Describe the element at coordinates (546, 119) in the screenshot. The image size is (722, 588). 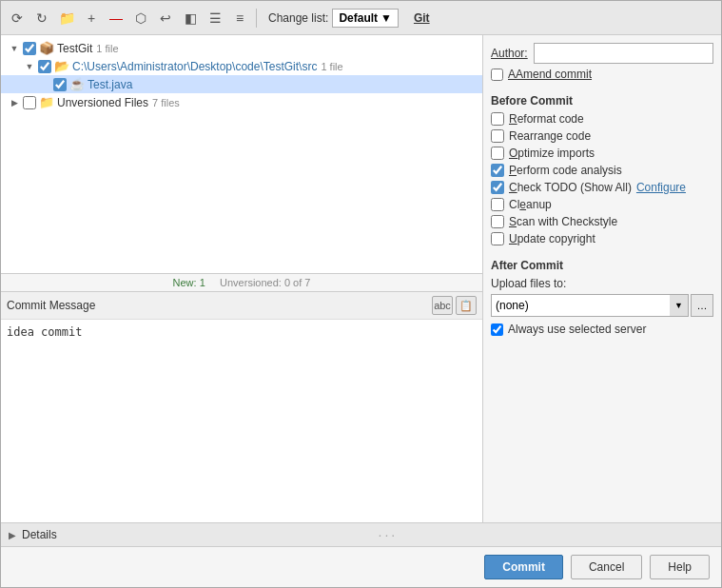
I see `reformat-label: Reformat code` at that location.